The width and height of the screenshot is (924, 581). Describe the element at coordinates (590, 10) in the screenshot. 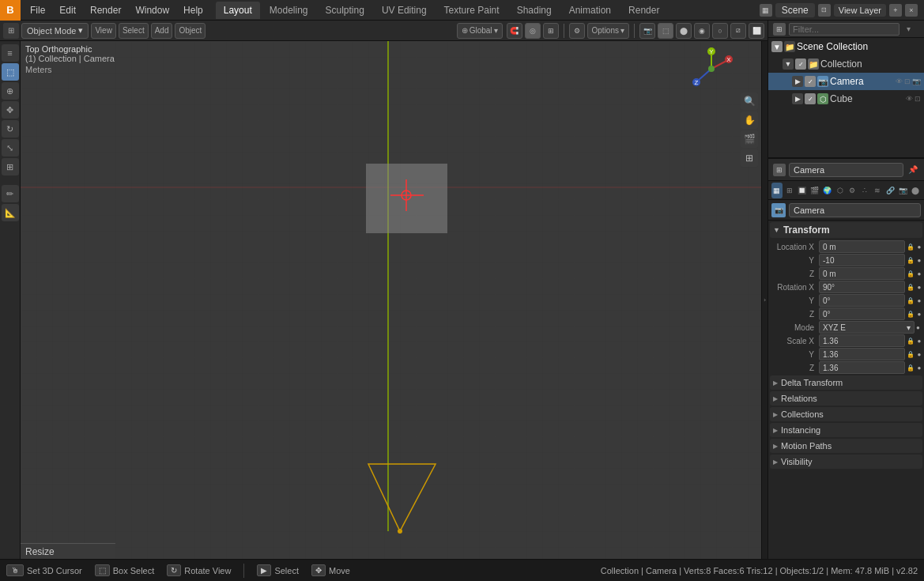

I see `tab-animation: Animation` at that location.